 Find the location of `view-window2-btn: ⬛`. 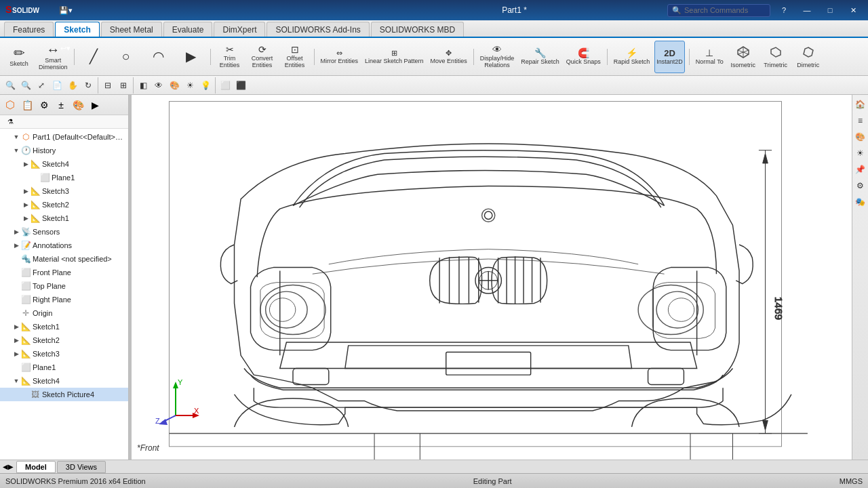

view-window2-btn: ⬛ is located at coordinates (241, 85).